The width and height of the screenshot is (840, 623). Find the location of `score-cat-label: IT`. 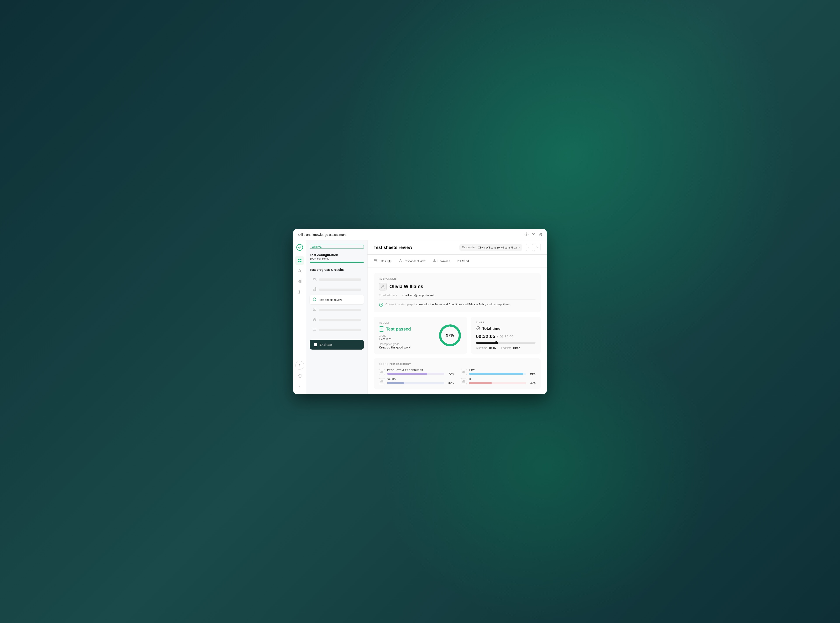

score-cat-label: IT is located at coordinates (502, 379).